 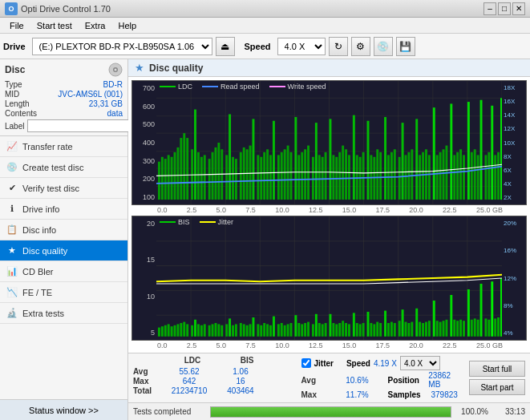 What do you see at coordinates (122, 46) in the screenshot?
I see `drive-select: (E:) PLEXTOR BD-R PX-LB950SA 1.06` at bounding box center [122, 46].